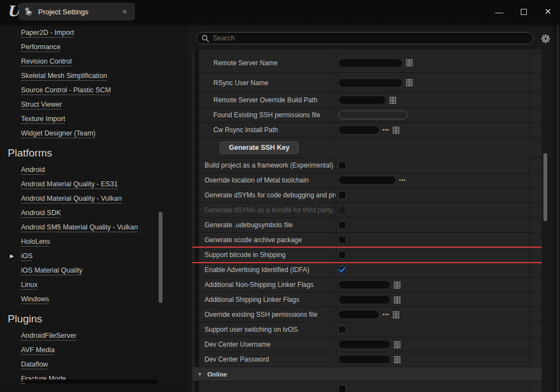  I want to click on window-controls: — ✕, so click(524, 12).